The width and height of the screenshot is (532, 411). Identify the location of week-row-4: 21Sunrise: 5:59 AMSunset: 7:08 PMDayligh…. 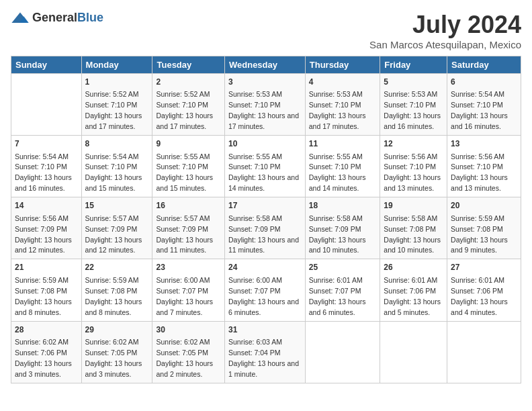
(266, 290).